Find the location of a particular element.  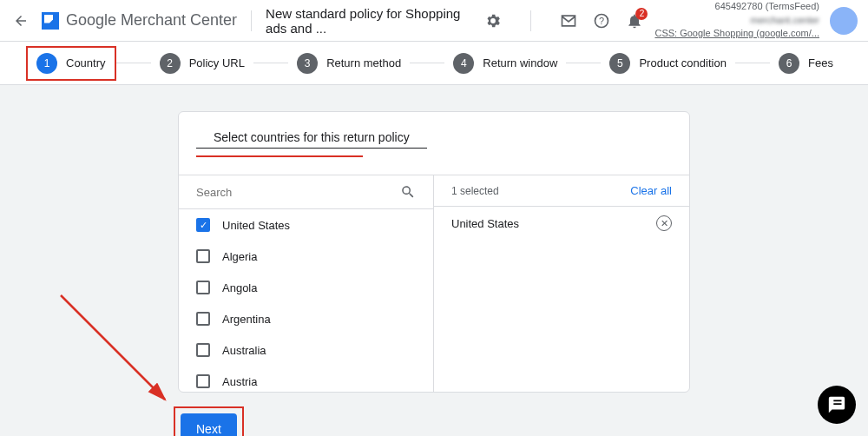

annotation-highlight: Next is located at coordinates (208, 421).